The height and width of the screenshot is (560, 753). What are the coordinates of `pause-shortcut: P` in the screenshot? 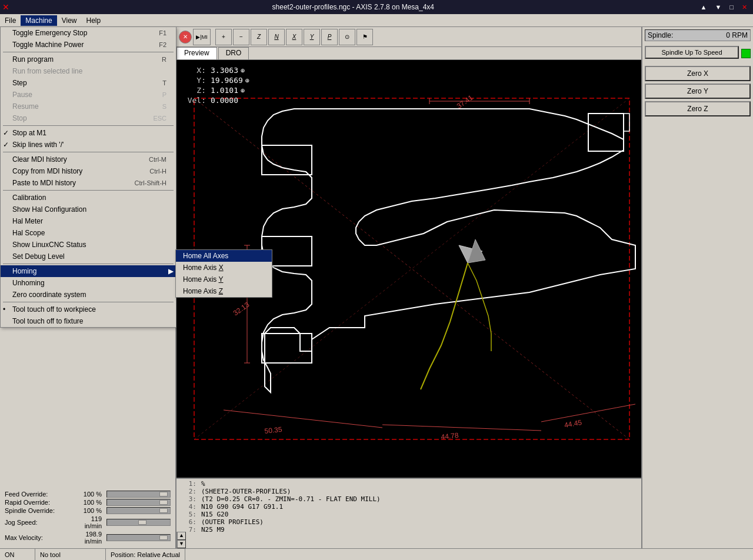 It's located at (165, 95).